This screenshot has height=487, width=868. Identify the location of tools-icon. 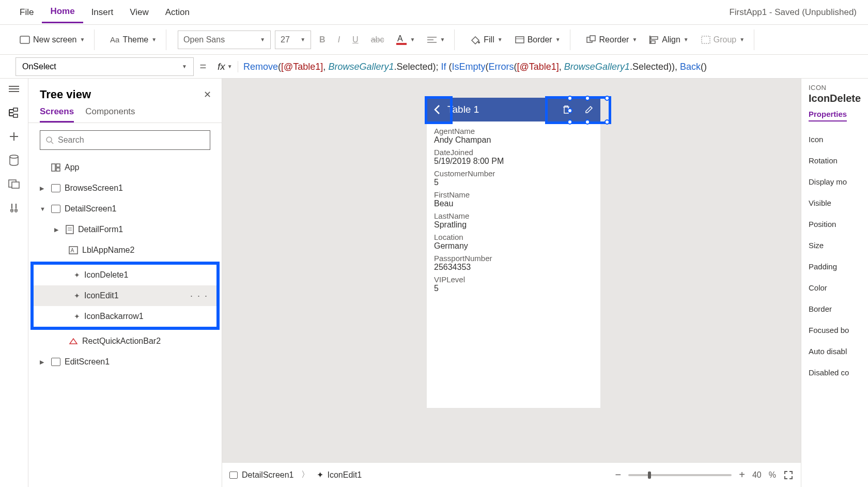
(14, 208).